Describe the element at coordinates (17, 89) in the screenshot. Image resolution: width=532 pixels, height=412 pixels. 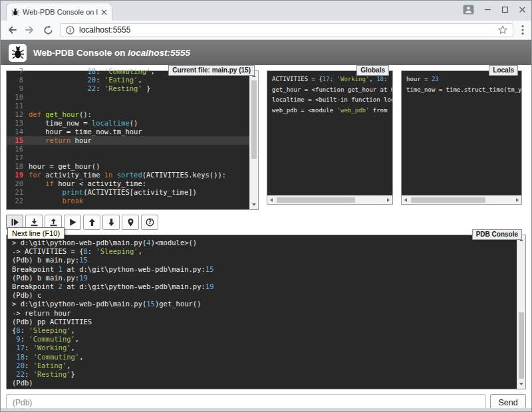
I see `line-number: 9` at that location.